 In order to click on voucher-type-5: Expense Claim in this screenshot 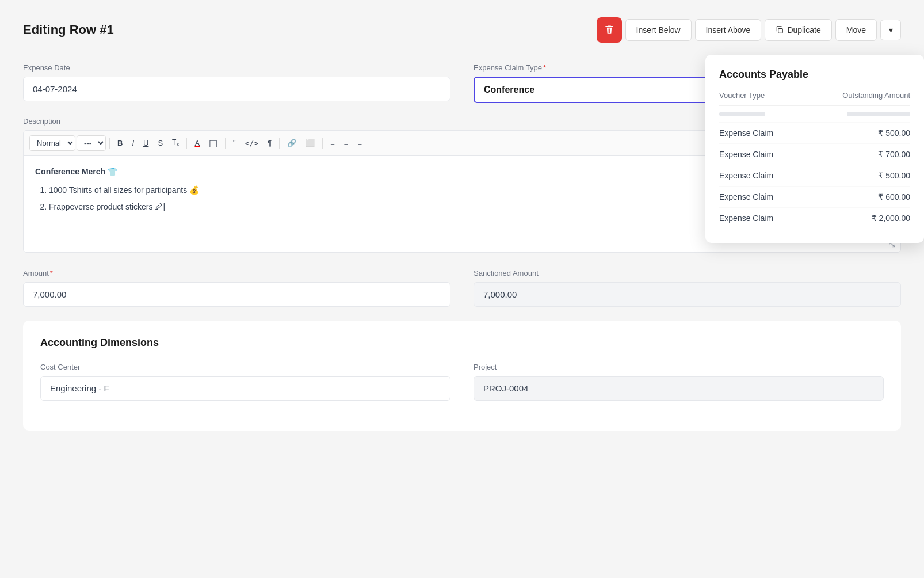, I will do `click(762, 219)`.